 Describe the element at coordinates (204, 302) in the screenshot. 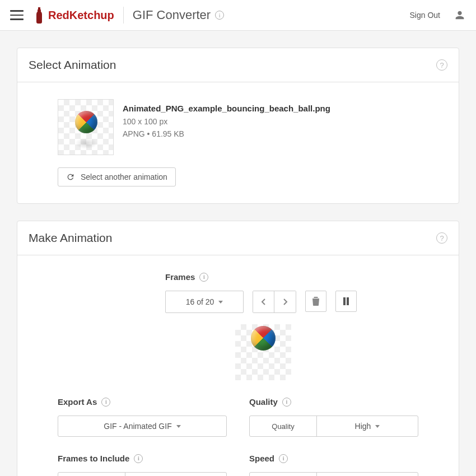

I see `frame-selector-dropdown: 16 of 20` at that location.